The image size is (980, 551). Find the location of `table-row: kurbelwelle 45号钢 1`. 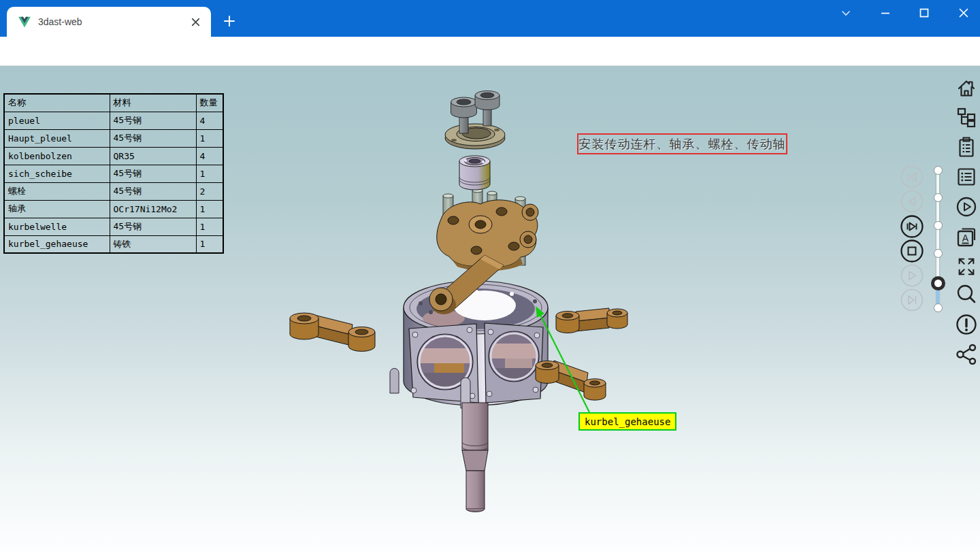

table-row: kurbelwelle 45号钢 1 is located at coordinates (114, 227).